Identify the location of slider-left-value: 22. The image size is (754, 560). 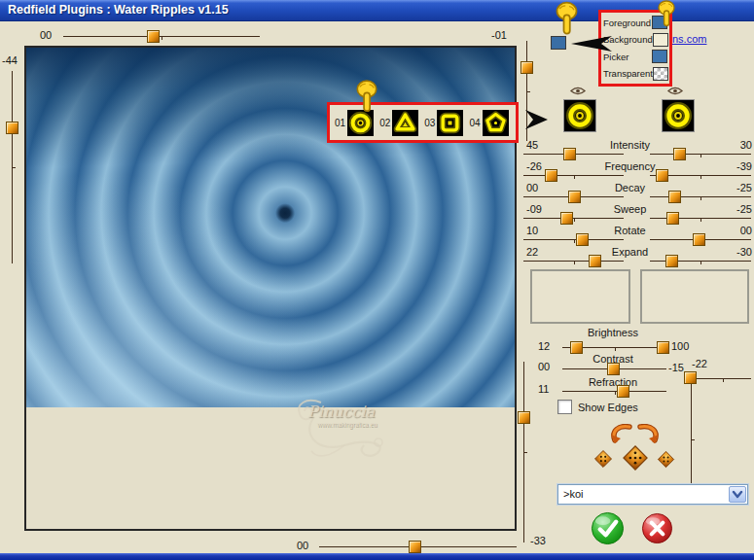
(532, 252).